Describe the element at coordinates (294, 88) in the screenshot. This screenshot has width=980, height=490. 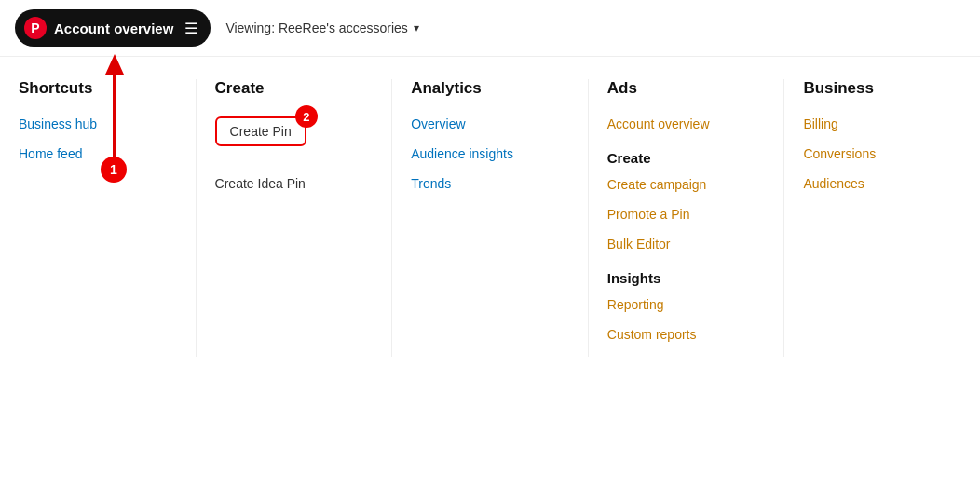
I see `create-header: Create` at that location.